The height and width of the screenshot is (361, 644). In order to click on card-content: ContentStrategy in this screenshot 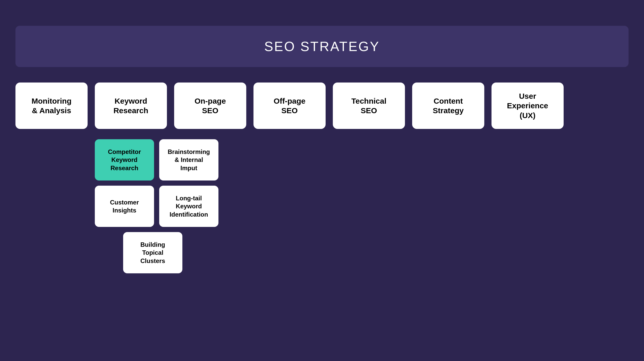, I will do `click(448, 106)`.